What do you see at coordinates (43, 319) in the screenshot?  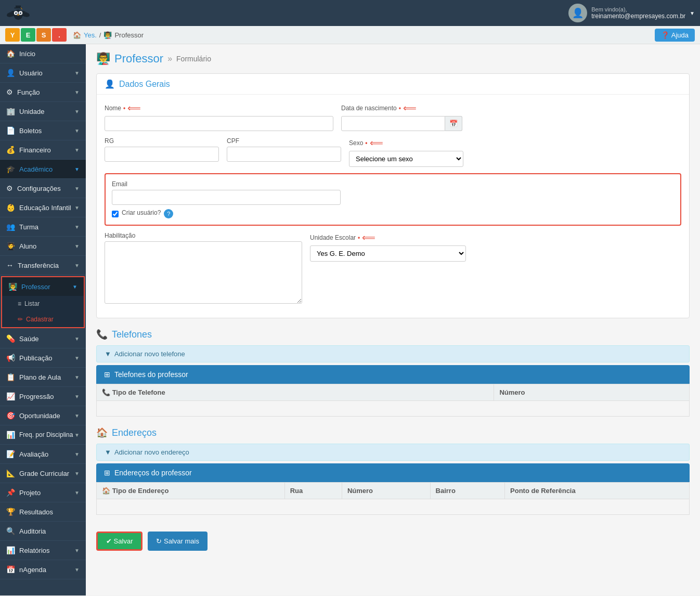 I see `sidebar-item-cadastrar: ✏ Cadastrar` at bounding box center [43, 319].